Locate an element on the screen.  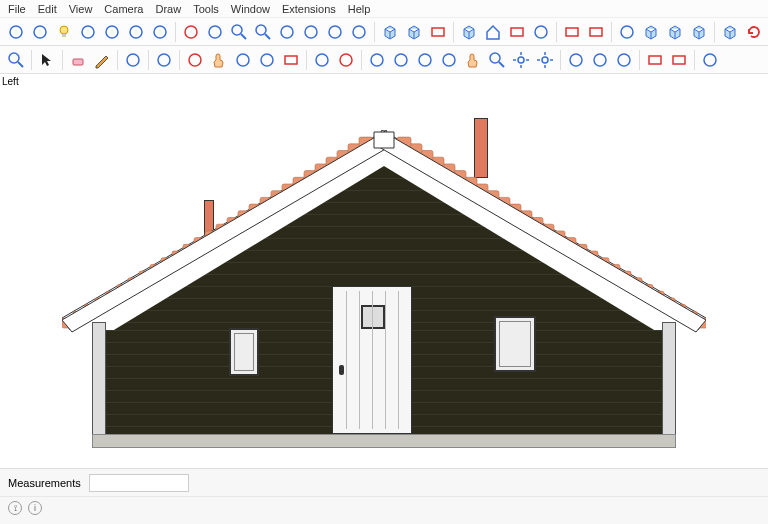
tool-plugin4 is located at coordinates (449, 60).